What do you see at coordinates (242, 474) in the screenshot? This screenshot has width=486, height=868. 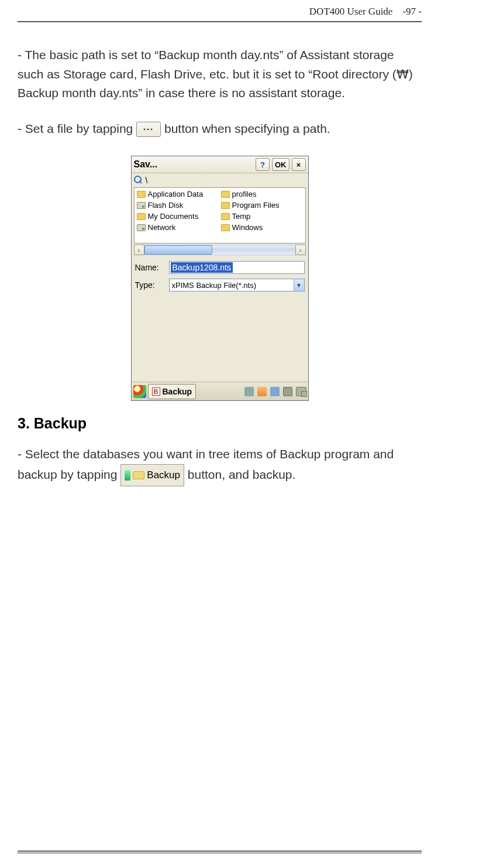 I see `paragraph-3-post: button, and backup.` at bounding box center [242, 474].